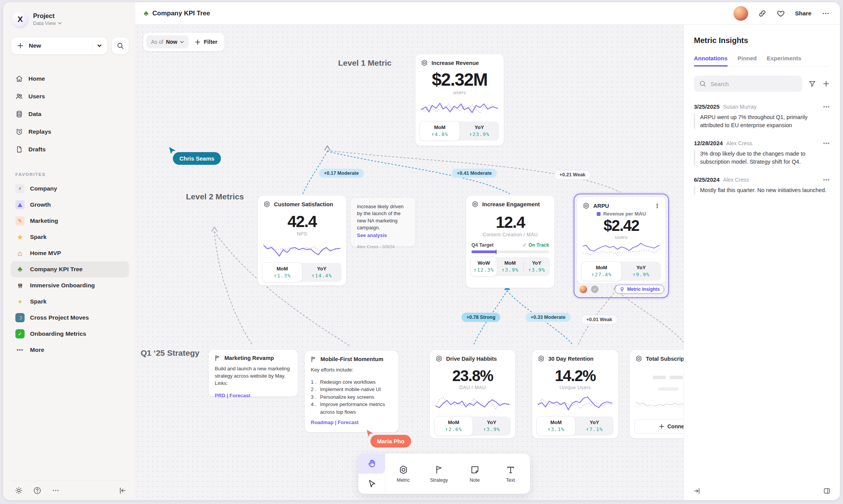 The image size is (843, 504). What do you see at coordinates (403, 474) in the screenshot?
I see `metric-tool-button: Metric` at bounding box center [403, 474].